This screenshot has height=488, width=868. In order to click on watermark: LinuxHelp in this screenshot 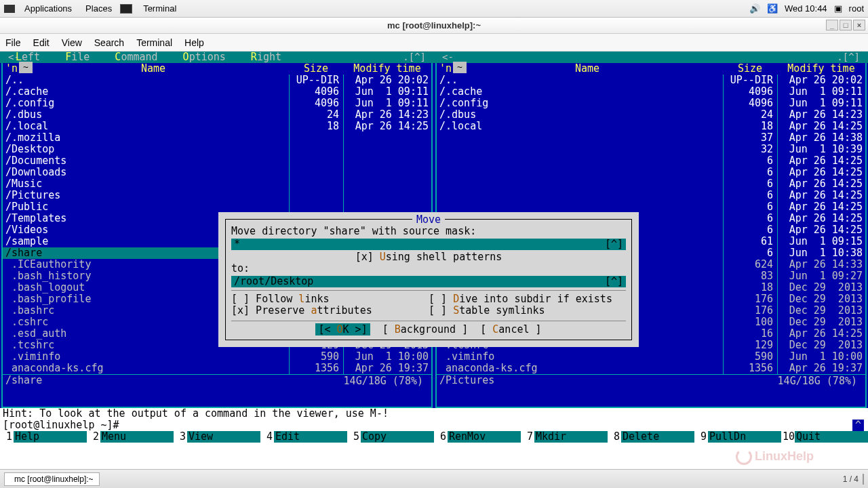, I will do `click(774, 457)`.